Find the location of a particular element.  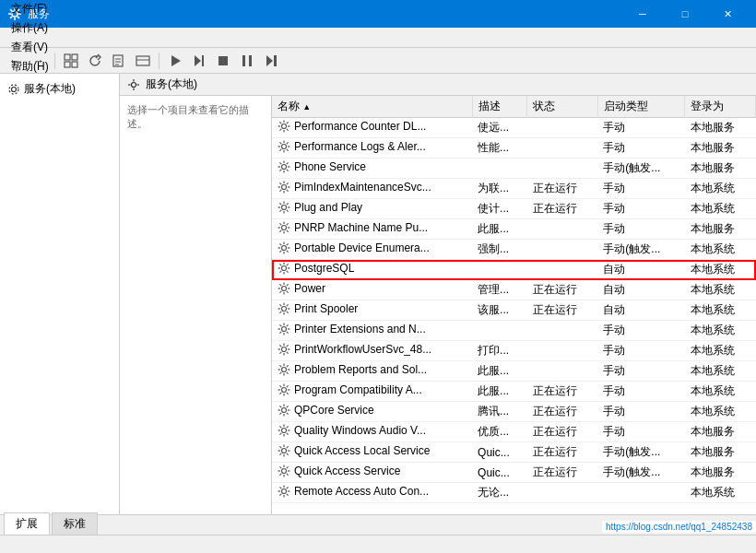

table-row: PostgreSQL自动本地系统 is located at coordinates (514, 270).